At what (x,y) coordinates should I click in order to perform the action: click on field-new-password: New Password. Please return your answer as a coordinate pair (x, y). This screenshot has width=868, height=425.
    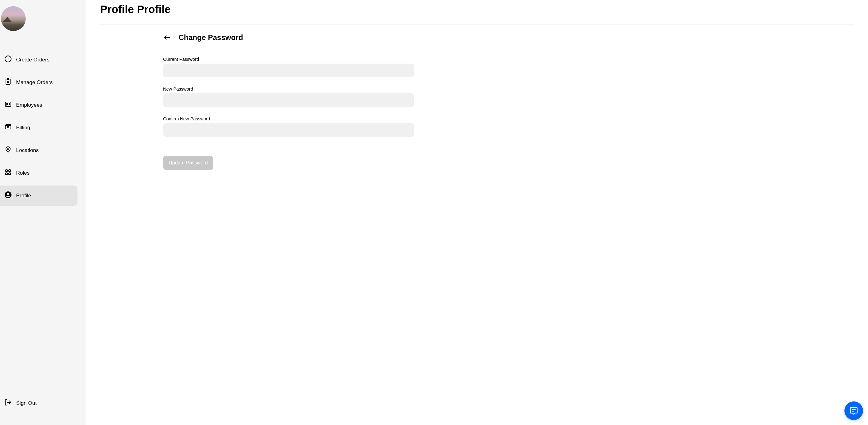
    Looking at the image, I should click on (288, 97).